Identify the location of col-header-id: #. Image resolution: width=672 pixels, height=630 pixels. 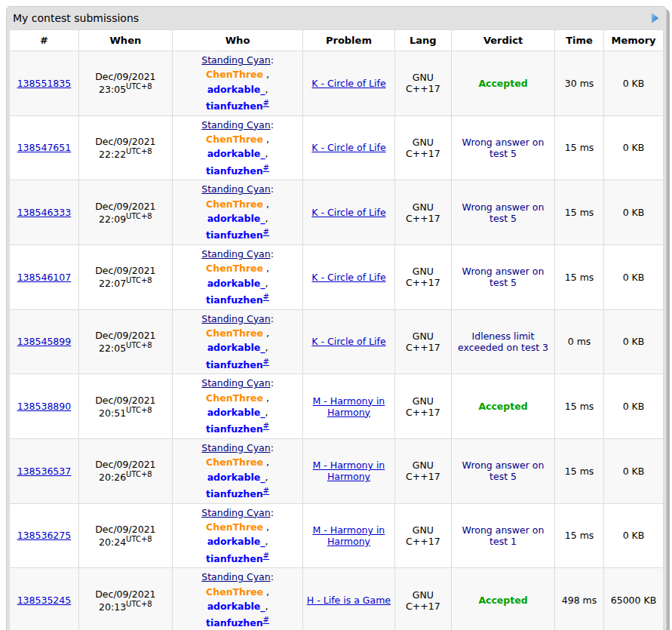
(44, 41).